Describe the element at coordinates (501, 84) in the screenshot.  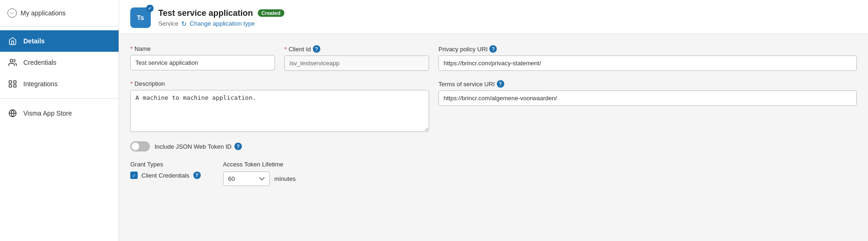
I see `terms-help-icon: ?` at that location.